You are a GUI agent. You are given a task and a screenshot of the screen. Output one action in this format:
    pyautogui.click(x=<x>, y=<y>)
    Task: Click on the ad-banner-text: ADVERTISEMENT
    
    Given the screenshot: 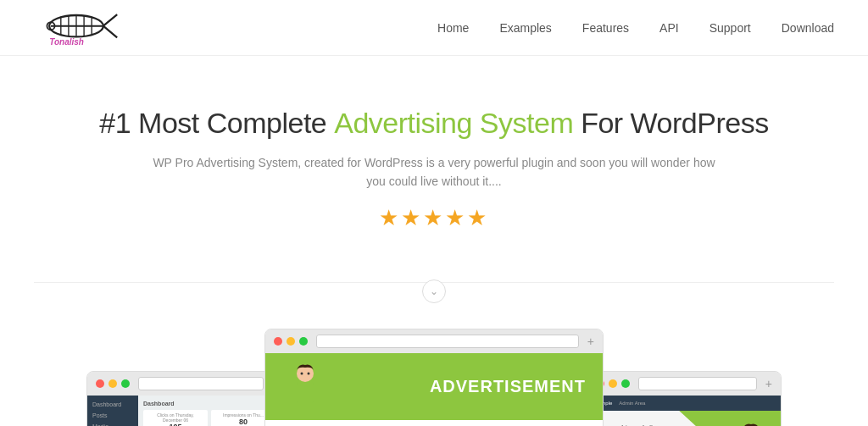 What is the action you would take?
    pyautogui.click(x=508, y=386)
    